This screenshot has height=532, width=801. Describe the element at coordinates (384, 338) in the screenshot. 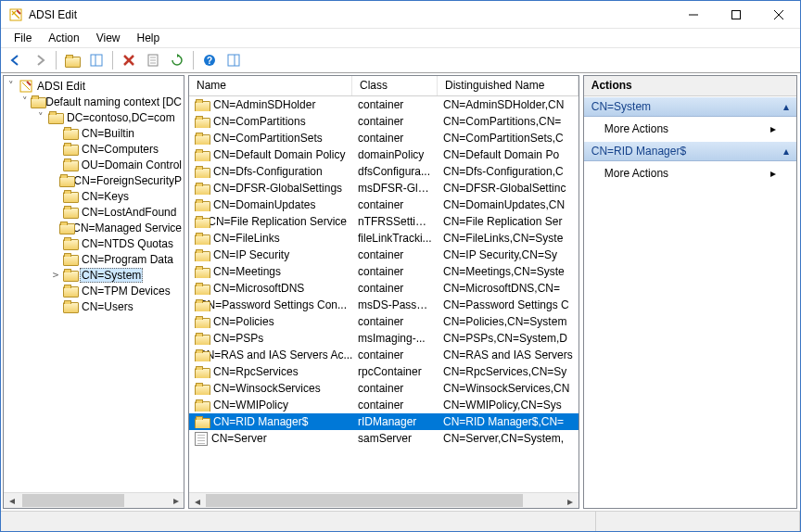

I see `list-row: CN=PSPsmsImaging-...CN=PSPs,CN=System,D` at that location.